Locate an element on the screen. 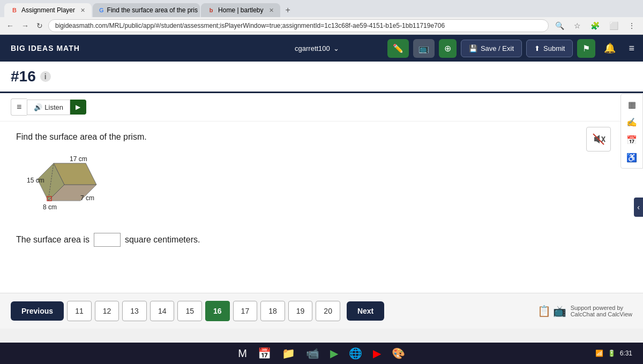 This screenshot has width=643, height=364. support-area: 📋 📺 Support powered by CalcChat and Calc… is located at coordinates (585, 311).